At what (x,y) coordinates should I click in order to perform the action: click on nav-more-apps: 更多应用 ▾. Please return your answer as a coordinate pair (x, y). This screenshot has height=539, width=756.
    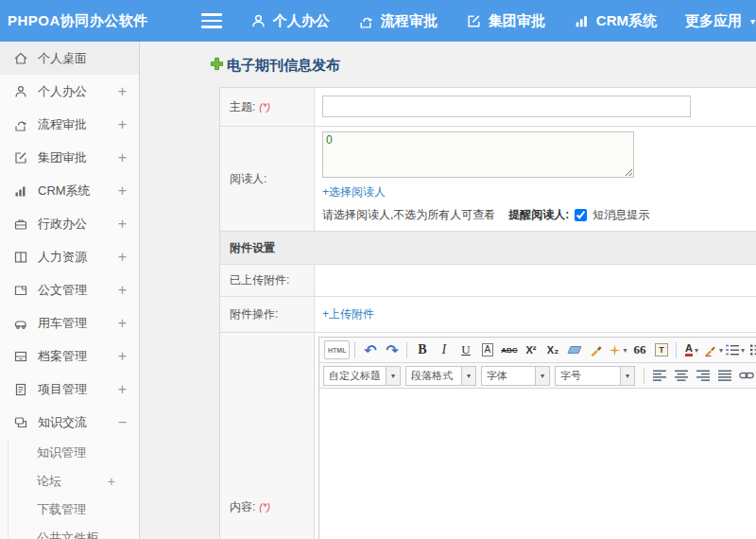
    Looking at the image, I should click on (720, 21).